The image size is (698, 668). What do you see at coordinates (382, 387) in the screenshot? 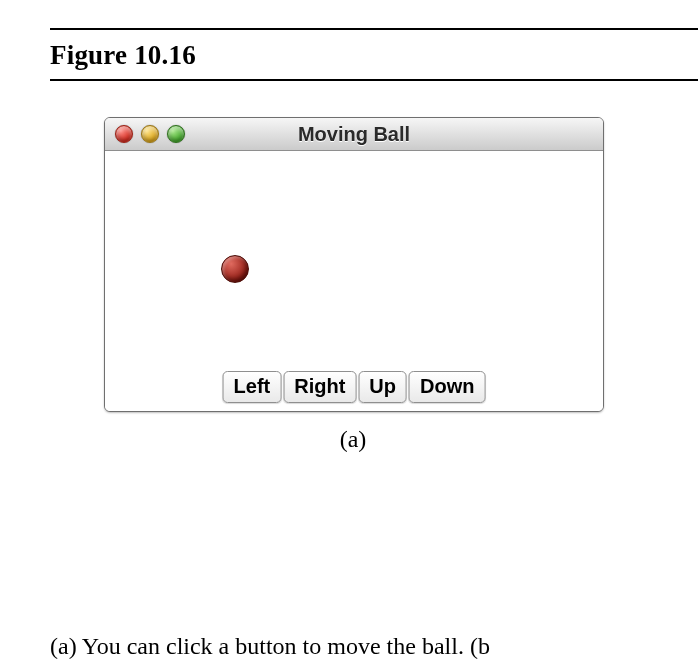
I see `up-button: Up` at bounding box center [382, 387].